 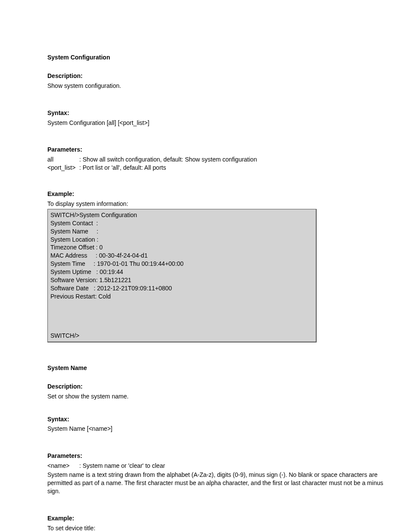 I want to click on terminal-line: System Time : 1970-01-01 Thu 00:19:44+00…, so click(x=182, y=264).